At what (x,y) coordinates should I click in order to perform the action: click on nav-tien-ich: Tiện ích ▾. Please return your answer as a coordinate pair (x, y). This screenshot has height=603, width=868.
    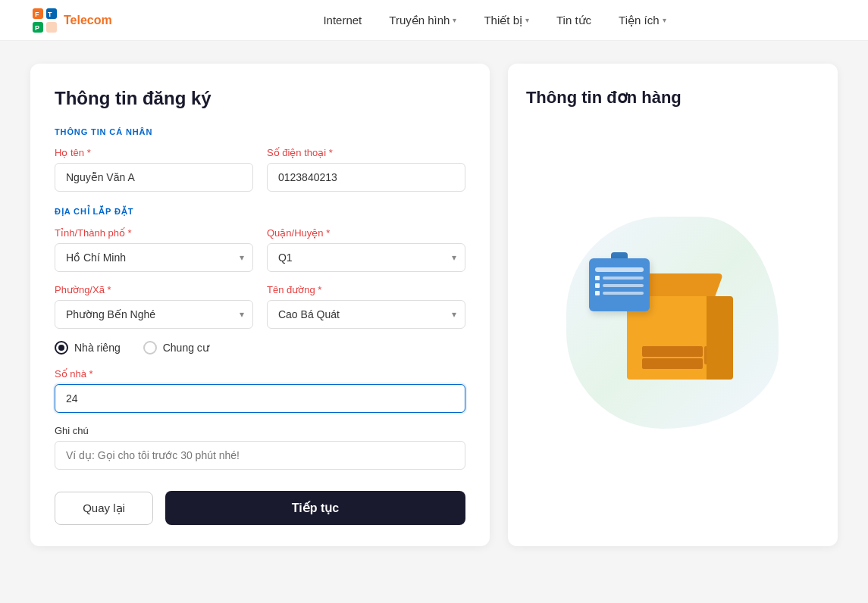
    Looking at the image, I should click on (642, 20).